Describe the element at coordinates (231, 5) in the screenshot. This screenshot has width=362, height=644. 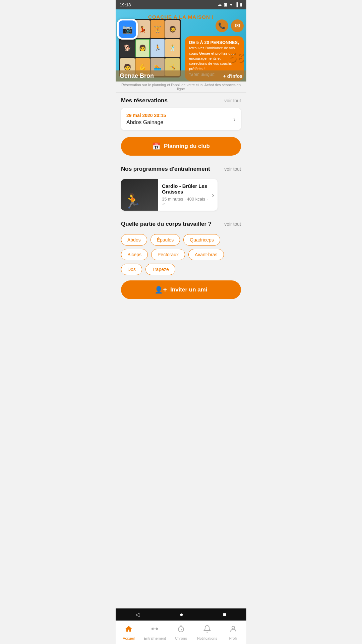
I see `wifi-icon: ▼` at that location.